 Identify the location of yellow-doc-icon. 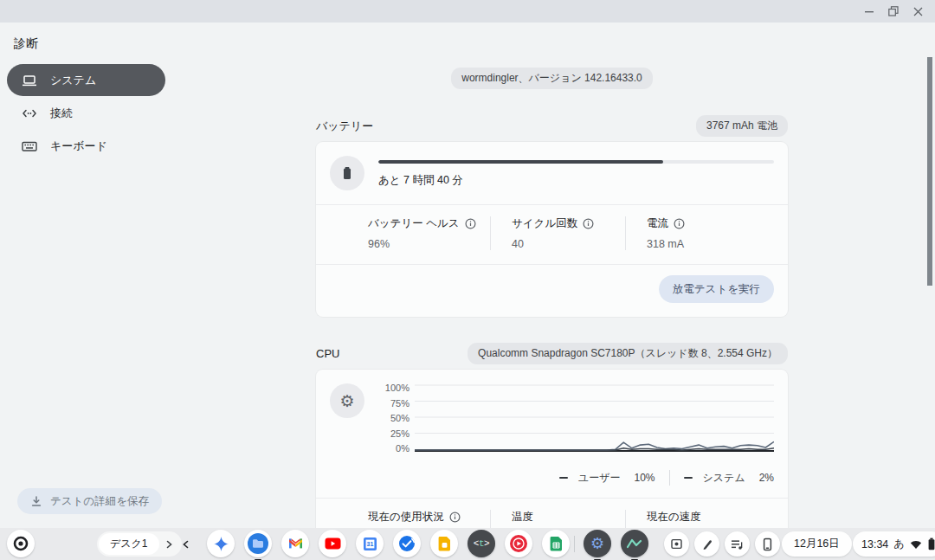
(445, 544).